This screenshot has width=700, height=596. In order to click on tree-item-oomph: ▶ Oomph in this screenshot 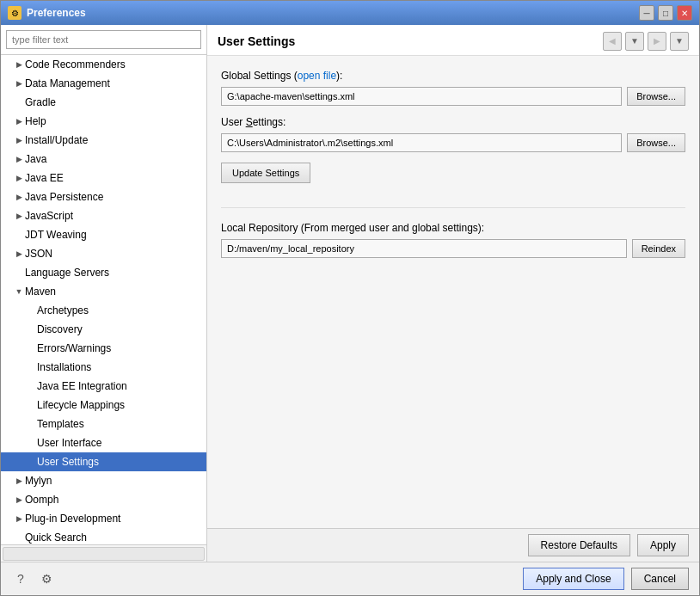, I will do `click(103, 500)`.